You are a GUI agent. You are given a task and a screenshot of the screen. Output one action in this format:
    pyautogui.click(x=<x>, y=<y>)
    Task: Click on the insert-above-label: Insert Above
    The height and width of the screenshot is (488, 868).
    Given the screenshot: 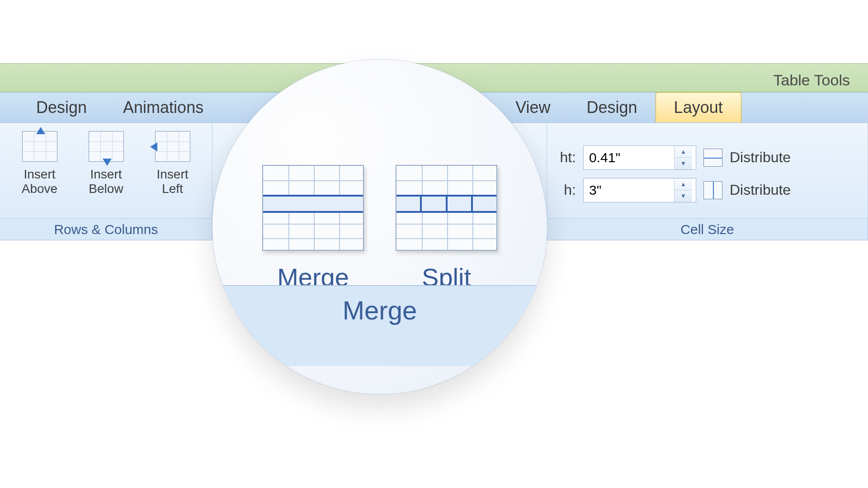 What is the action you would take?
    pyautogui.click(x=40, y=182)
    